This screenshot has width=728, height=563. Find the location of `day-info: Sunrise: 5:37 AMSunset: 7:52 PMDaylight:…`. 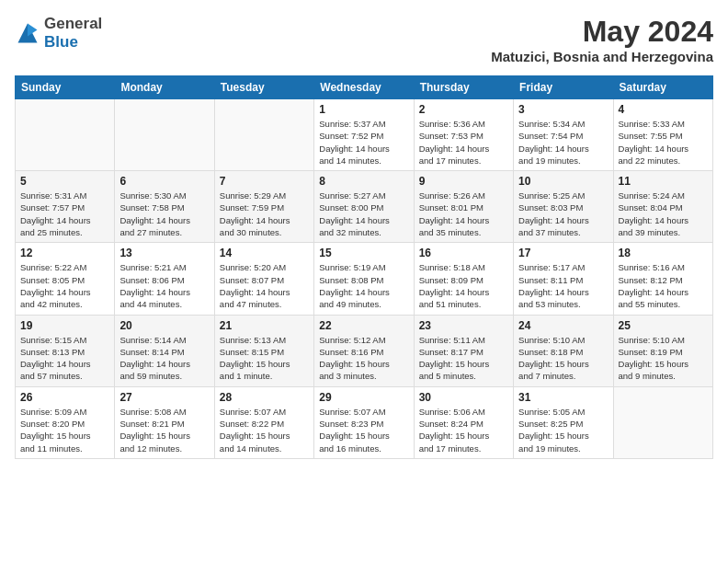

day-info: Sunrise: 5:37 AMSunset: 7:52 PMDaylight:… is located at coordinates (364, 142).